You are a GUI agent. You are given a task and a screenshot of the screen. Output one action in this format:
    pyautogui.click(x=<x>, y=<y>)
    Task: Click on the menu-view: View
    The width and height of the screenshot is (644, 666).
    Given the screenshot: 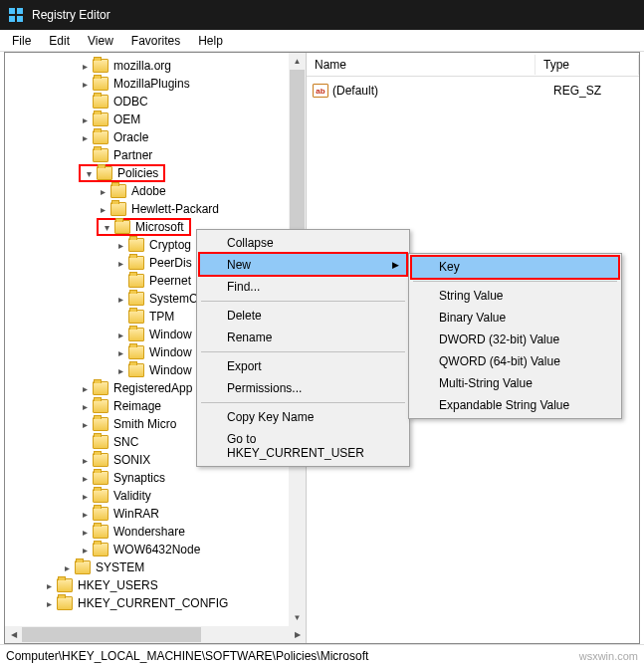 What is the action you would take?
    pyautogui.click(x=101, y=41)
    